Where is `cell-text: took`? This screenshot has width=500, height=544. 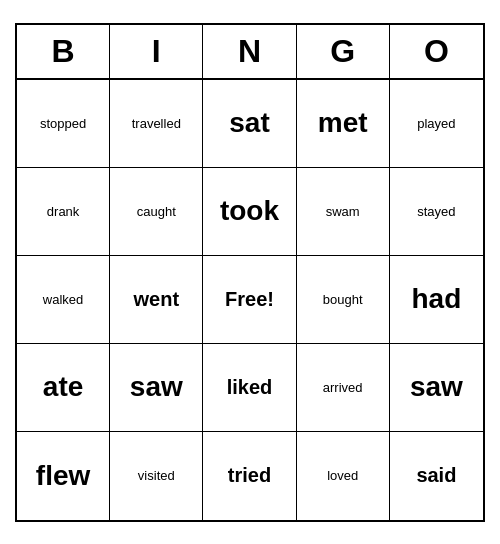 cell-text: took is located at coordinates (250, 211).